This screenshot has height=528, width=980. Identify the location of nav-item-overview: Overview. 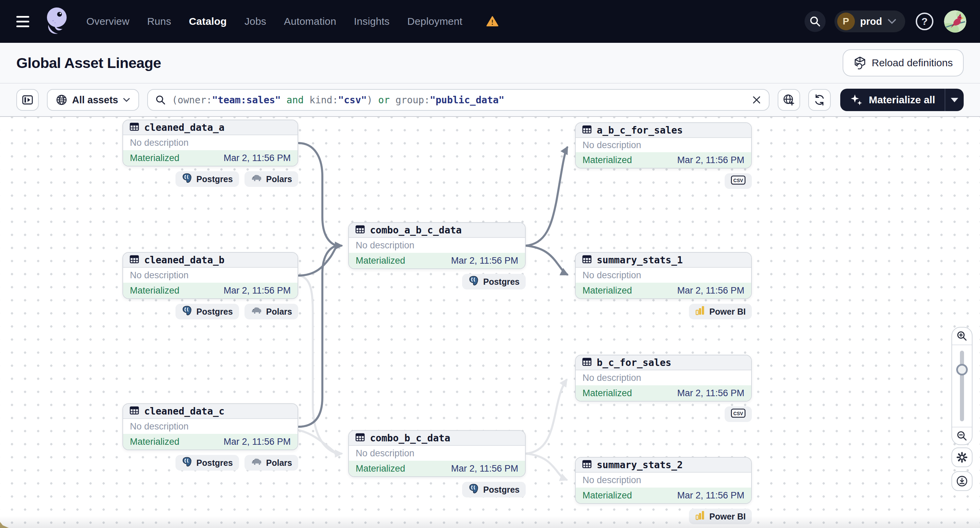
(108, 21).